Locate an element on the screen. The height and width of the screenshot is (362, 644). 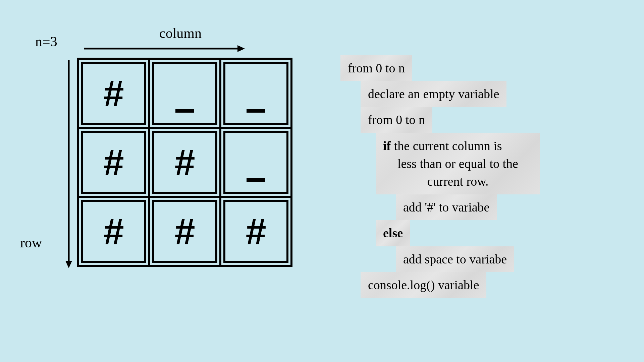
code-text: current row. is located at coordinates (458, 182).